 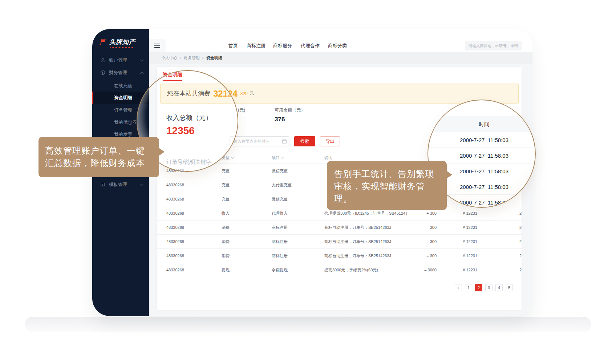 What do you see at coordinates (479, 288) in the screenshot?
I see `pagination-page-2: 2` at bounding box center [479, 288].